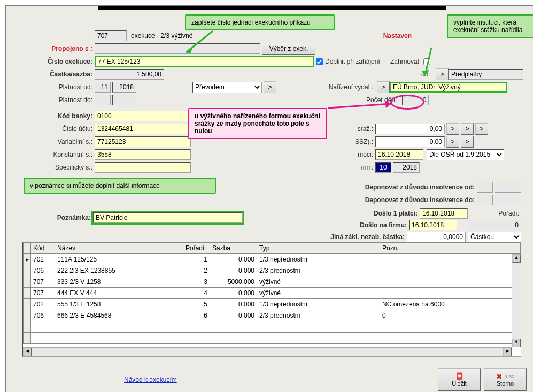 The height and width of the screenshot is (392, 533). I want to click on table-row: 706666 2/3 E 458456860,0002/3 přednostní…, so click(272, 316).